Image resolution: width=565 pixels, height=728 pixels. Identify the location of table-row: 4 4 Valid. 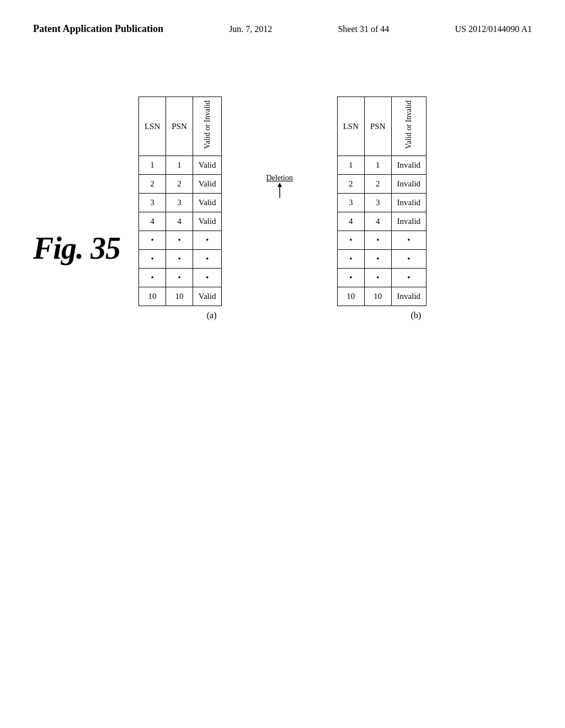
(180, 222).